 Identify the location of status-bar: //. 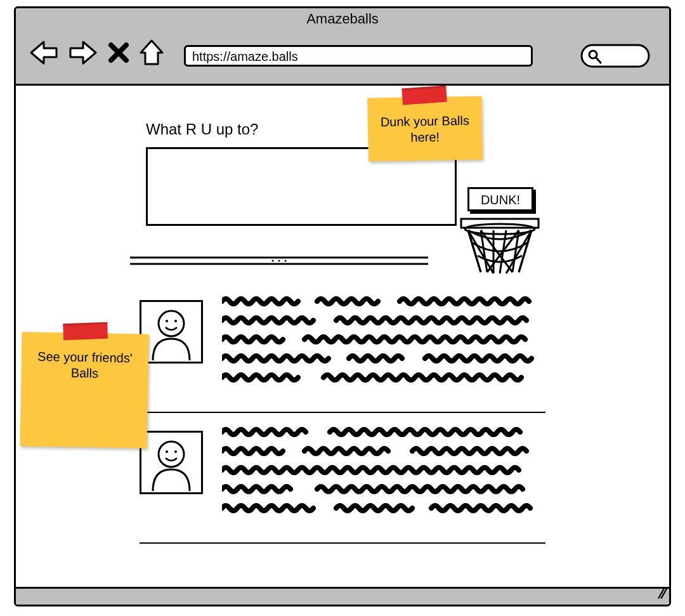
(342, 596).